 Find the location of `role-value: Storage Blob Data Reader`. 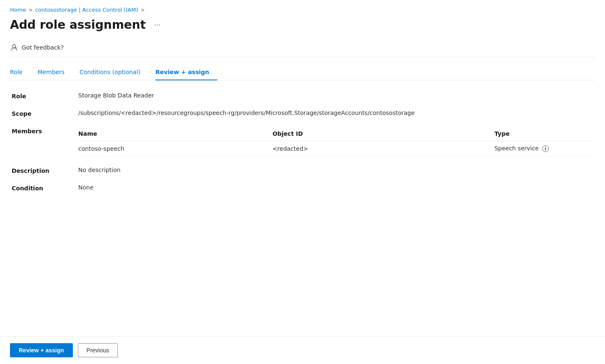

role-value: Storage Blob Data Reader is located at coordinates (336, 95).